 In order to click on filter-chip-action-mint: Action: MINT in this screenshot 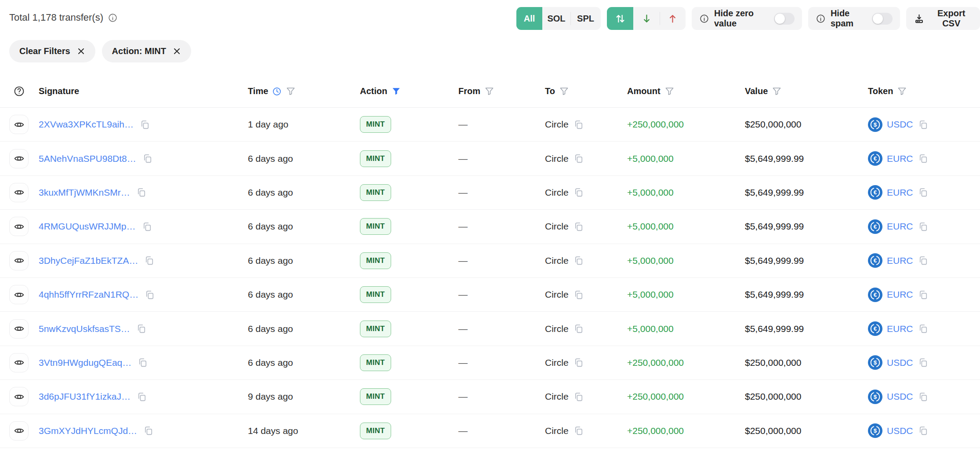, I will do `click(147, 51)`.